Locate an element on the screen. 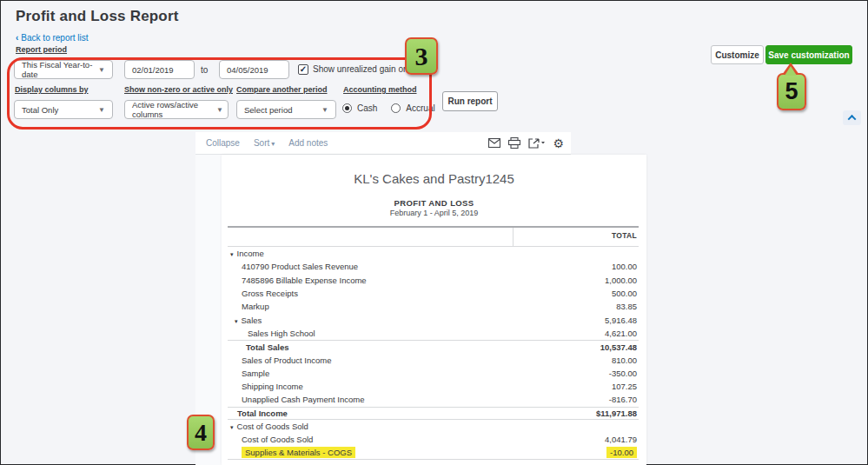  row-value: 1,000.00 is located at coordinates (620, 280).